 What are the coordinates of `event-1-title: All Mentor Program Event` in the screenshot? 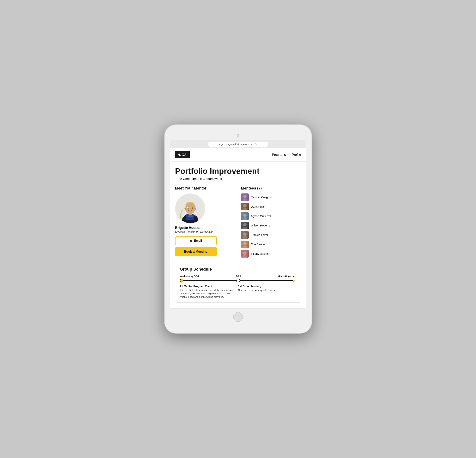 It's located at (209, 286).